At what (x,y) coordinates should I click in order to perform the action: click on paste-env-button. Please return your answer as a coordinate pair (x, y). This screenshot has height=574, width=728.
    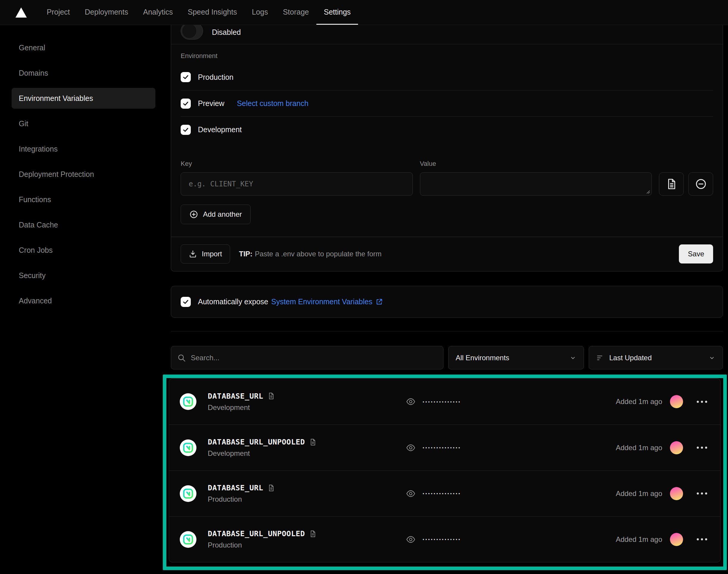
    Looking at the image, I should click on (671, 184).